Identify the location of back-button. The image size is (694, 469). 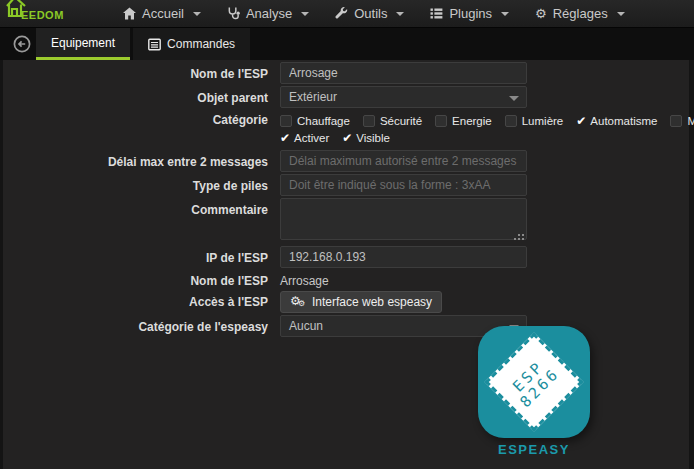
(22, 44).